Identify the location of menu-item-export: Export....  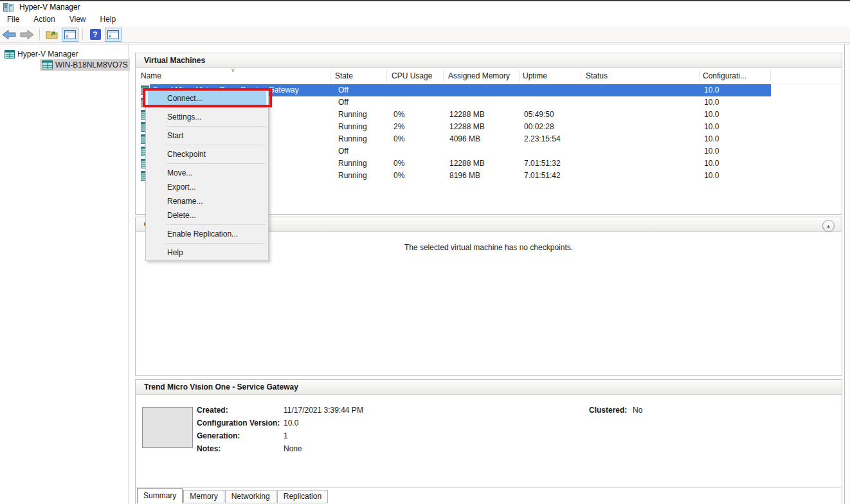
(207, 187).